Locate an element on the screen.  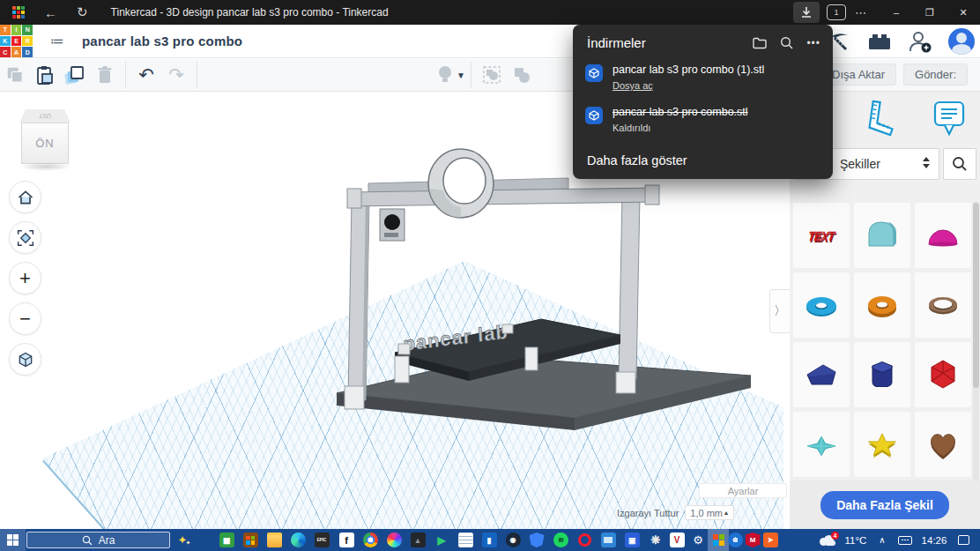
search-downloads-icon is located at coordinates (786, 42).